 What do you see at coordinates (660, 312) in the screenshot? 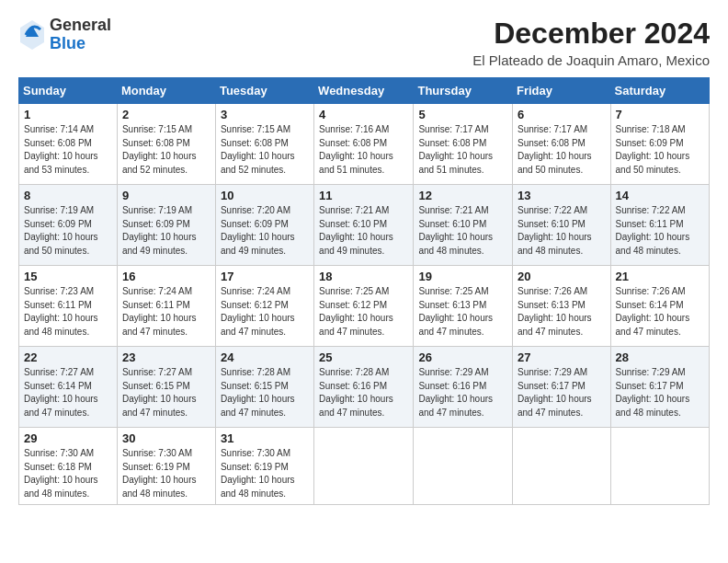
I see `day-info: Sunrise: 7:26 AMSunset: 6:14 PMDaylight:…` at bounding box center [660, 312].